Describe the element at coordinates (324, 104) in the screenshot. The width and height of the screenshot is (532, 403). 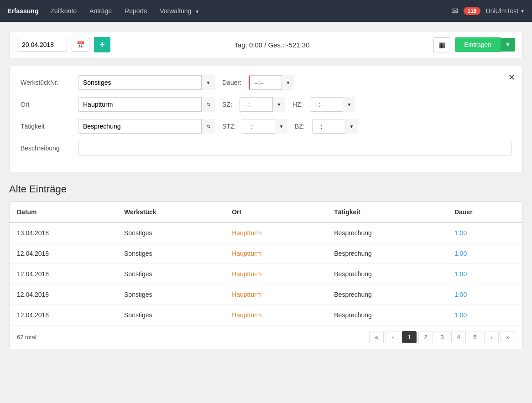
I see `hz-group: HZ: ▼` at that location.